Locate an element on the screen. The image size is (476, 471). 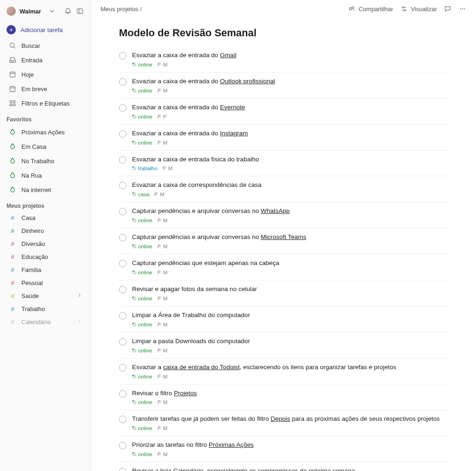
task-link: Microsoft Teams is located at coordinates (284, 237).